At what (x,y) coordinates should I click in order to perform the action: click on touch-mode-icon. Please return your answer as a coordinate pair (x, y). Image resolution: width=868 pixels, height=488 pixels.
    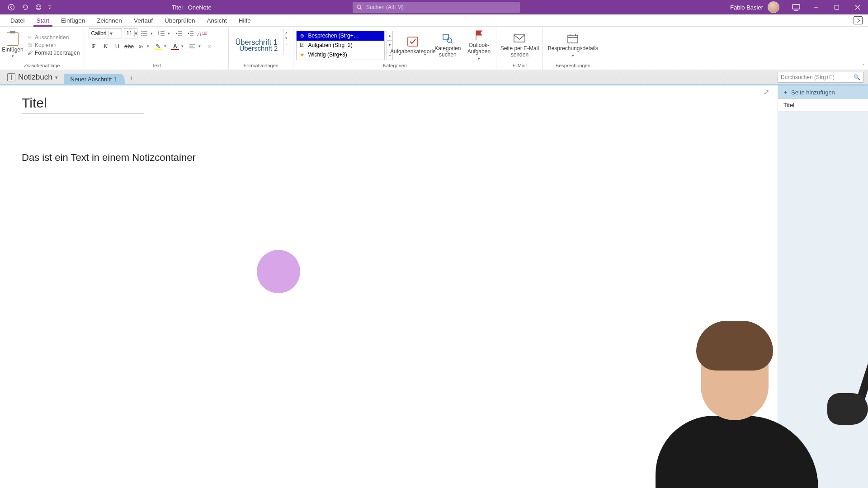
    Looking at the image, I should click on (38, 7).